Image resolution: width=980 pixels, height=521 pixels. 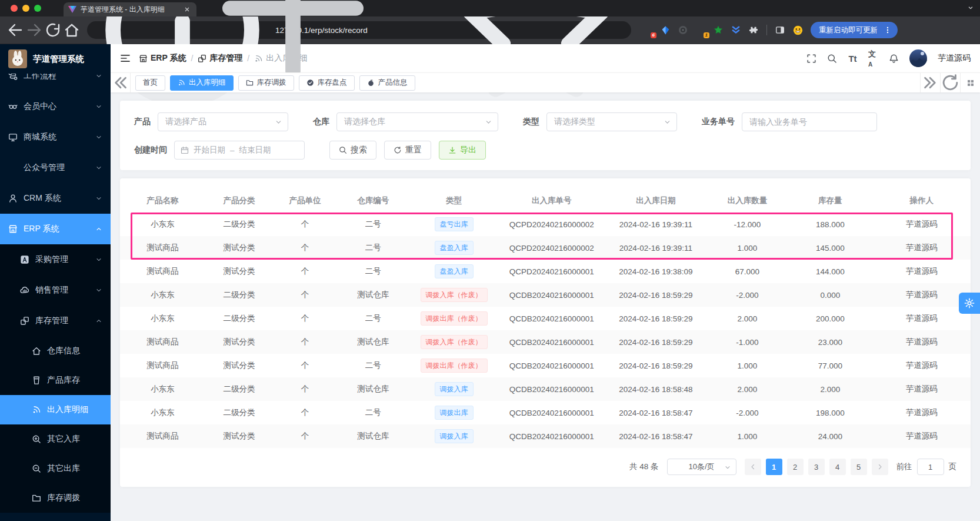 I want to click on sidebar-item-4: CRM 系统, so click(x=55, y=198).